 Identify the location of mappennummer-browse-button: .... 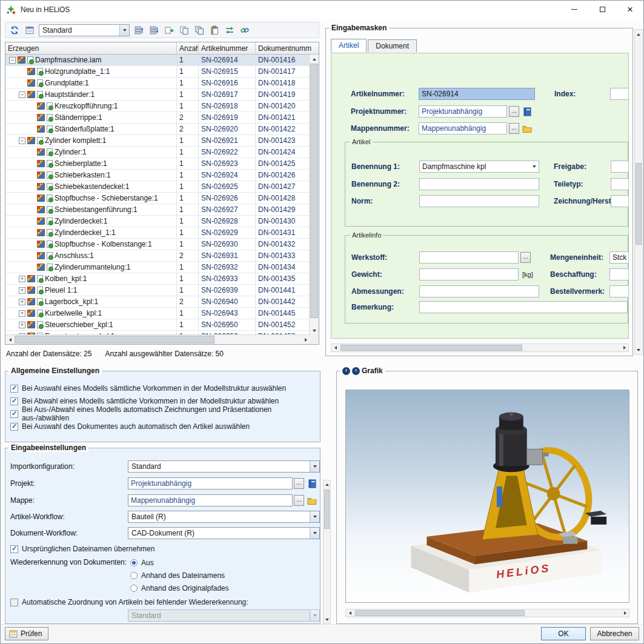
(514, 128).